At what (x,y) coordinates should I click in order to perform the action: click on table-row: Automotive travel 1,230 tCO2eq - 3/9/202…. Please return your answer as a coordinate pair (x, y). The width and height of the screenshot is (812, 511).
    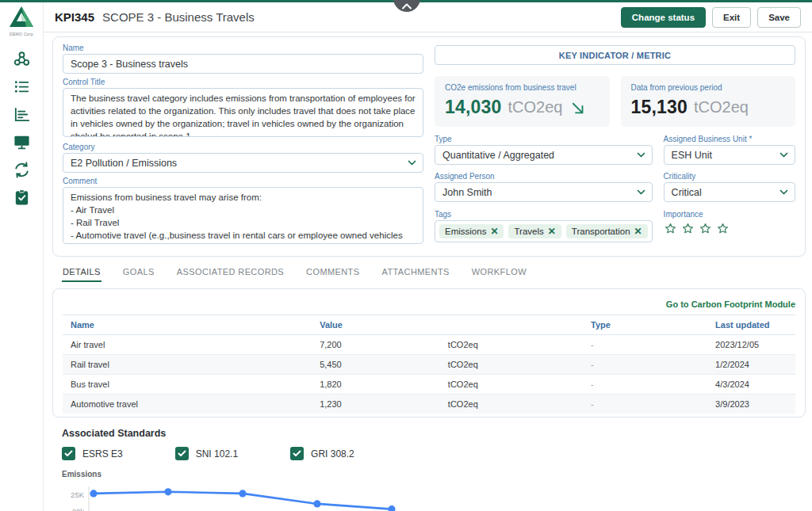
    Looking at the image, I should click on (429, 404).